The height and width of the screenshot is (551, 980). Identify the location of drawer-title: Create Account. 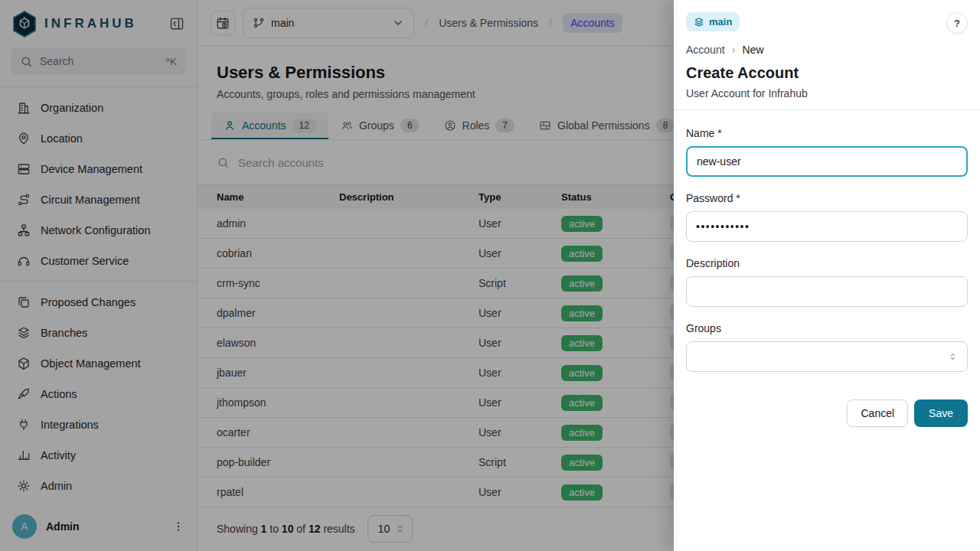
(827, 73).